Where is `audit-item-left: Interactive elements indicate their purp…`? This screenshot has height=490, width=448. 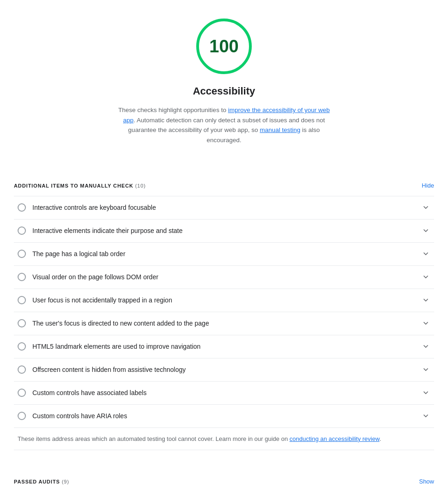 audit-item-left: Interactive elements indicate their purp… is located at coordinates (219, 231).